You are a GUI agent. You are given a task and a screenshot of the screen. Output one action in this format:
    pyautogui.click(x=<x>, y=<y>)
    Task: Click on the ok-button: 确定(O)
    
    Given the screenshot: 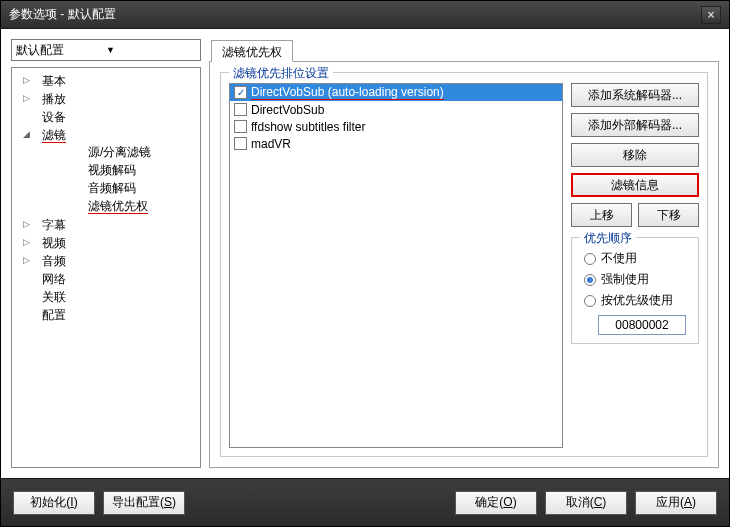 What is the action you would take?
    pyautogui.click(x=496, y=503)
    